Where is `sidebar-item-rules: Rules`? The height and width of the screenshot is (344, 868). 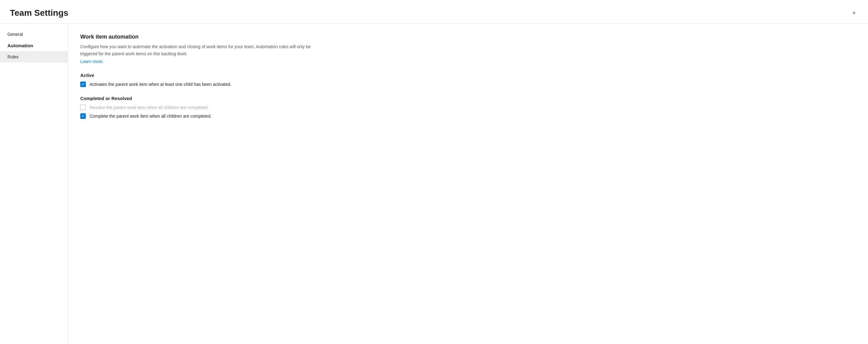 sidebar-item-rules: Rules is located at coordinates (34, 57).